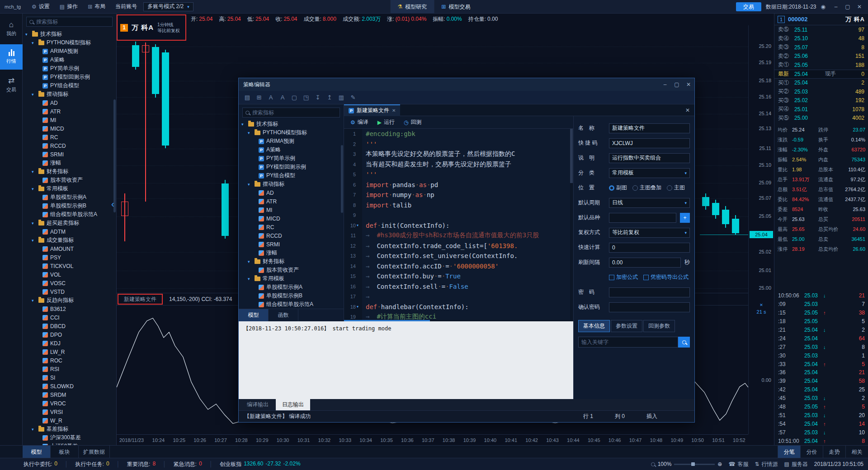 The height and width of the screenshot is (470, 868). What do you see at coordinates (69, 6) in the screenshot?
I see `menu-操作: ▤操作` at bounding box center [69, 6].